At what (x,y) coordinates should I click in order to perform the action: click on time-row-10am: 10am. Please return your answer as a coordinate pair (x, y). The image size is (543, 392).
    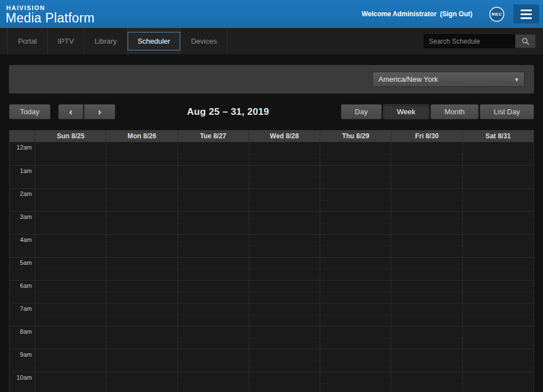
    Looking at the image, I should click on (272, 382).